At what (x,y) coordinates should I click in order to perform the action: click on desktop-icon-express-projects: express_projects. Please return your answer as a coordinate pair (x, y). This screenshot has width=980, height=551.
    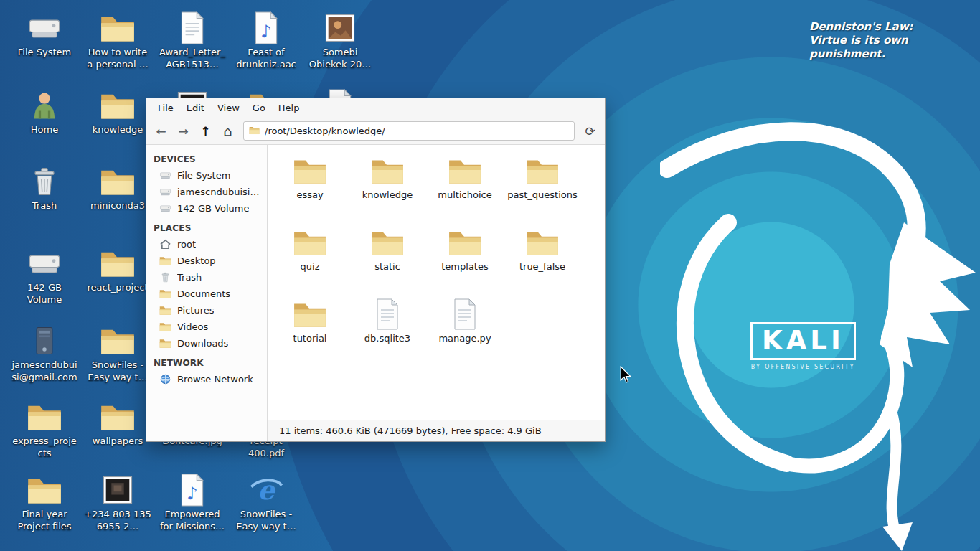
    Looking at the image, I should click on (44, 430).